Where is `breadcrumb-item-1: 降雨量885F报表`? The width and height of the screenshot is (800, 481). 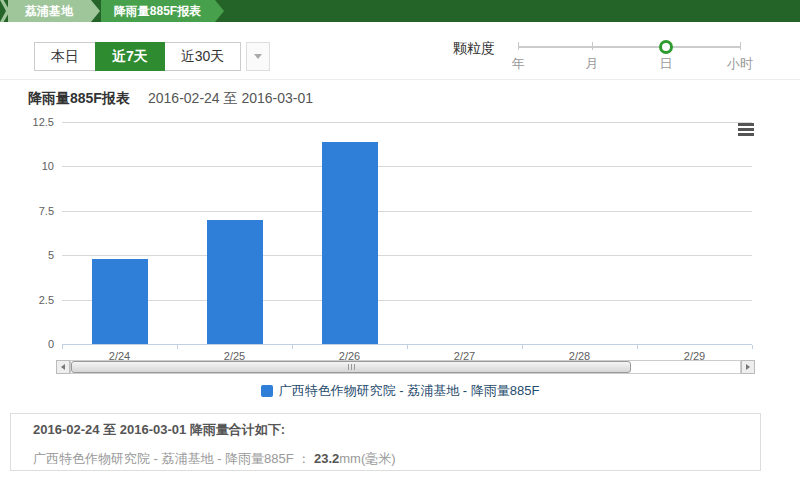
breadcrumb-item-1: 降雨量885F报表 is located at coordinates (162, 11).